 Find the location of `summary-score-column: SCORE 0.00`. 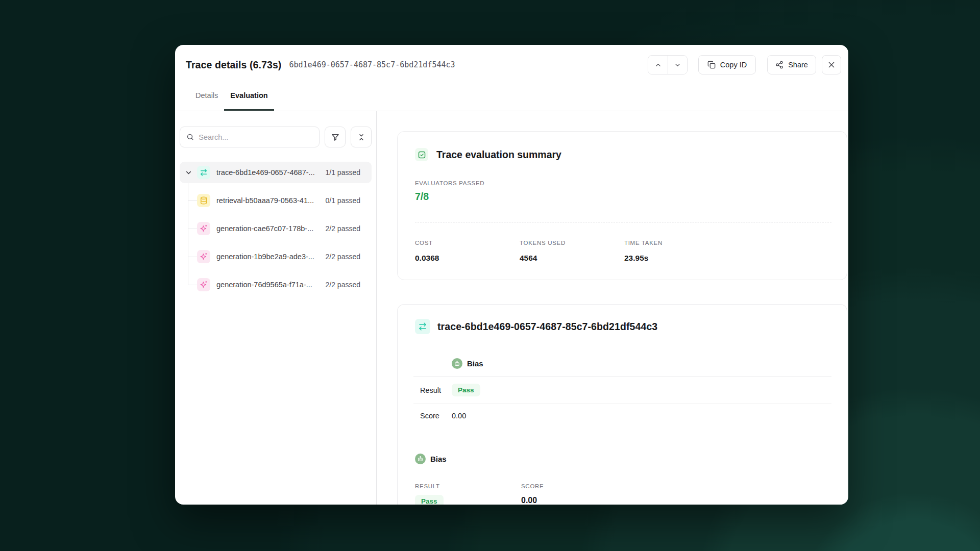

summary-score-column: SCORE 0.00 is located at coordinates (574, 494).